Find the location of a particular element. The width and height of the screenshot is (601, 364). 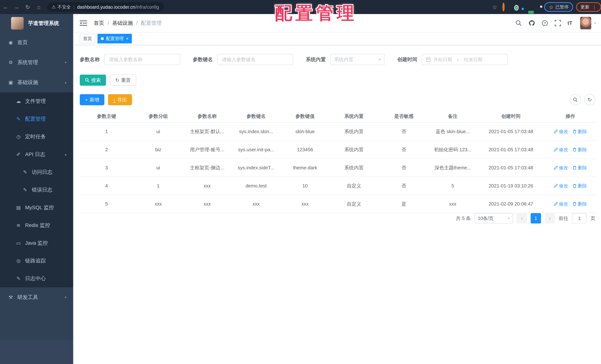

extension-check-icon: ✓ is located at coordinates (517, 7).